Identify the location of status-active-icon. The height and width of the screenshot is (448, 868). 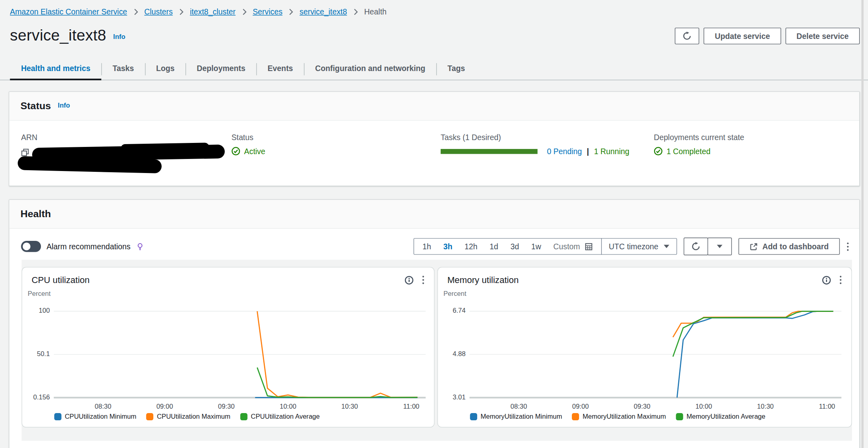
(236, 151).